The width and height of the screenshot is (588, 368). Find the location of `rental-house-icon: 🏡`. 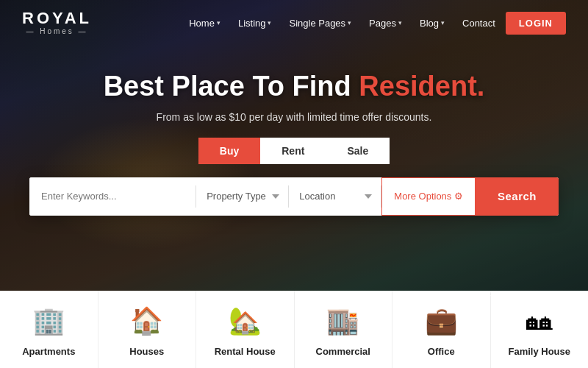

rental-house-icon: 🏡 is located at coordinates (245, 321).